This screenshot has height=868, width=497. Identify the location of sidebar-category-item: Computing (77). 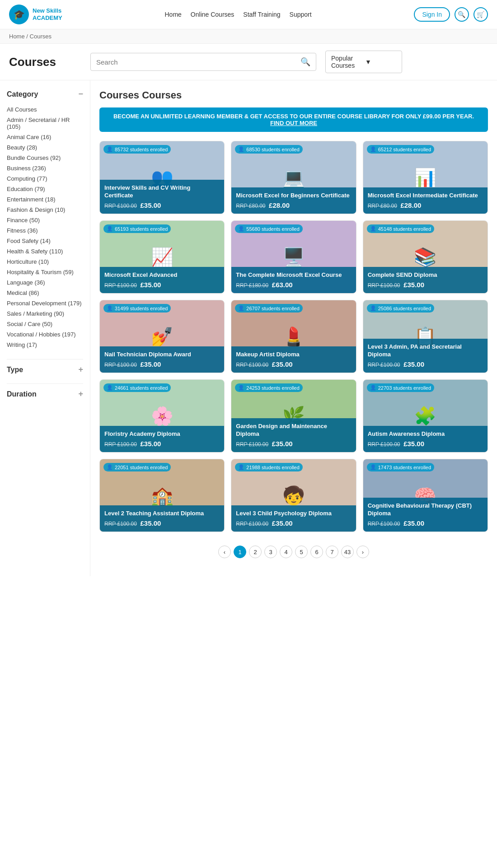
(45, 179).